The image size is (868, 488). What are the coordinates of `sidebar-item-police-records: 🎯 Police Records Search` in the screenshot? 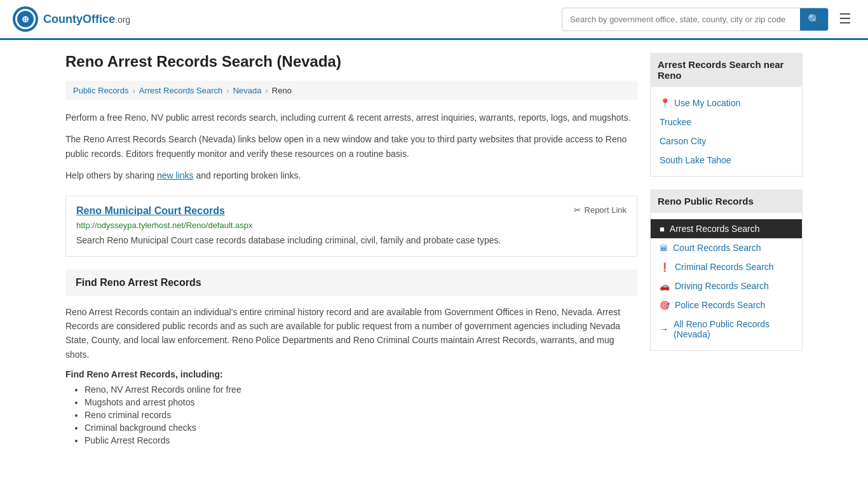 It's located at (726, 305).